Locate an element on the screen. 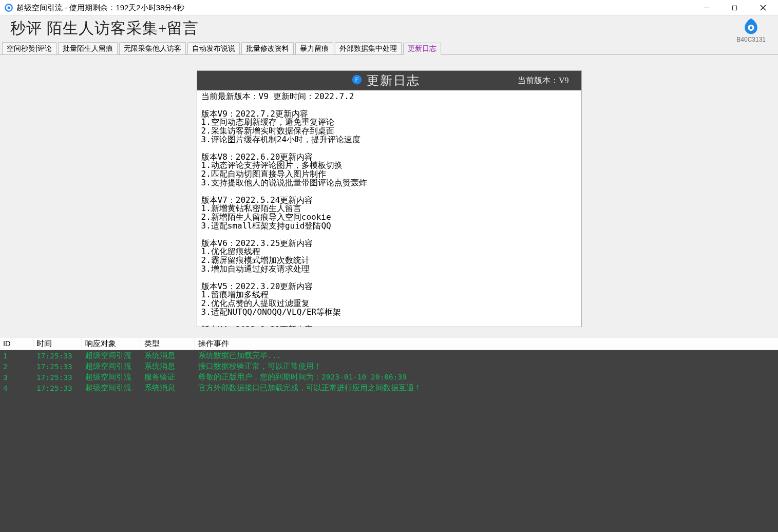 The height and width of the screenshot is (532, 778). titlebar: 超级空间引流 - 使用期剩余：192天2小时38分4秒 is located at coordinates (389, 8).